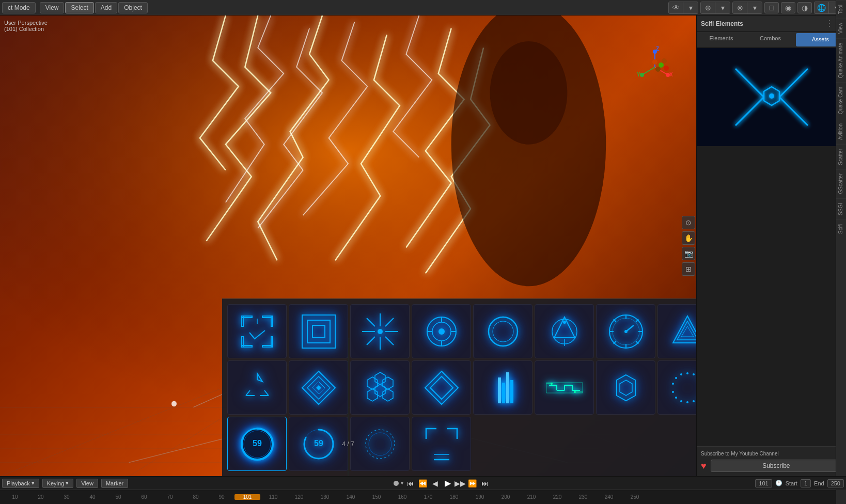 This screenshot has height=504, width=846. I want to click on grid-icon: ⊞, so click(688, 269).